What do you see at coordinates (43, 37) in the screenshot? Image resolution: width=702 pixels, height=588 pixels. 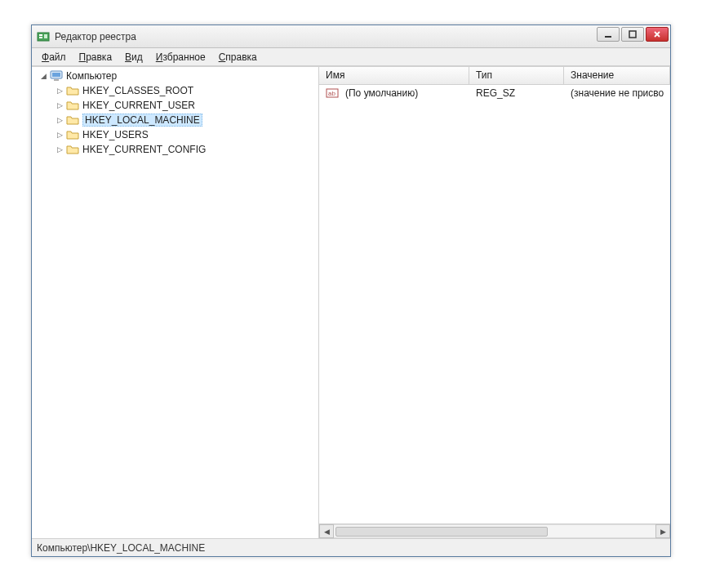 I see `regedit-icon` at bounding box center [43, 37].